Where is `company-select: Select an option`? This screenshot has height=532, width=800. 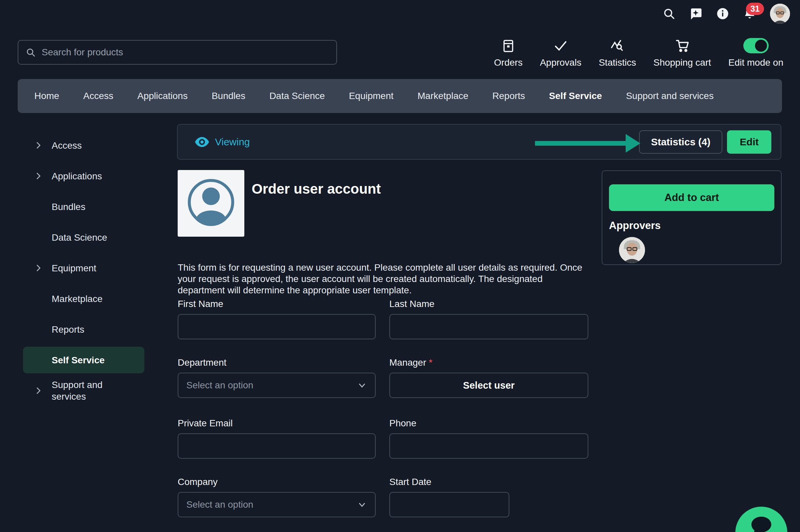
company-select: Select an option is located at coordinates (277, 505).